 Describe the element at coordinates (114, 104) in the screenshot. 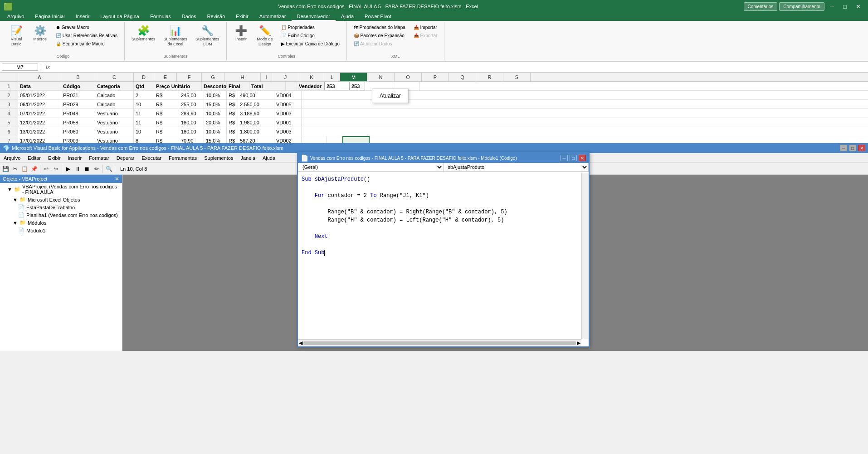

I see `cell-c3: Calçado` at that location.